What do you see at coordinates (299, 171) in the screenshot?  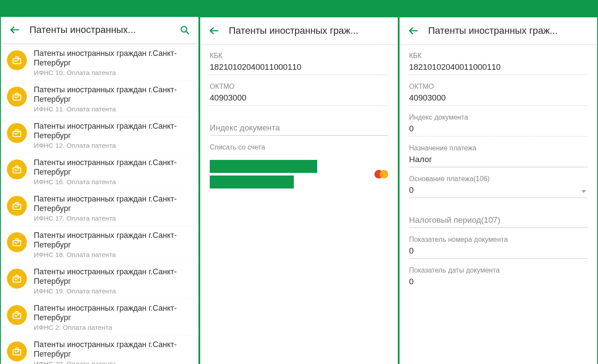 I see `account-selector` at bounding box center [299, 171].